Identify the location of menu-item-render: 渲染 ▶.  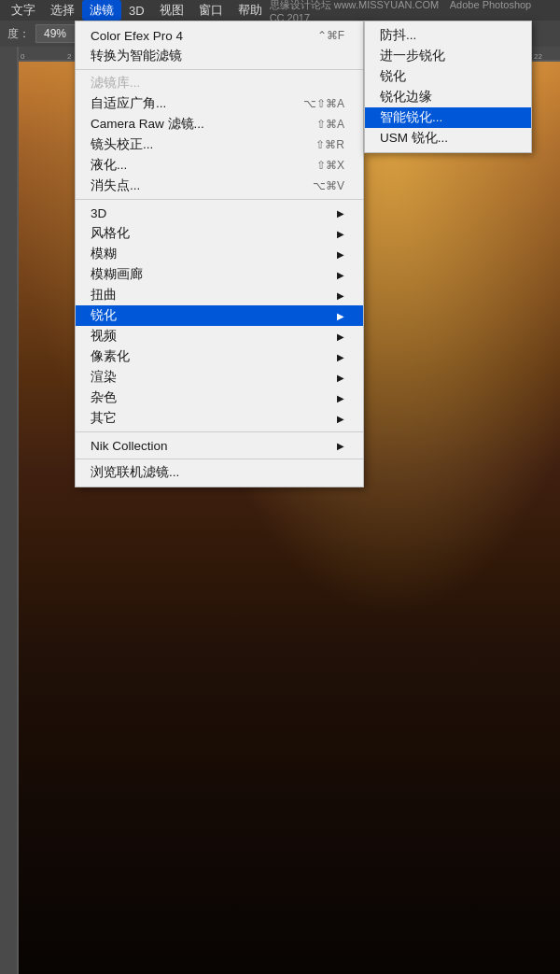
(219, 377).